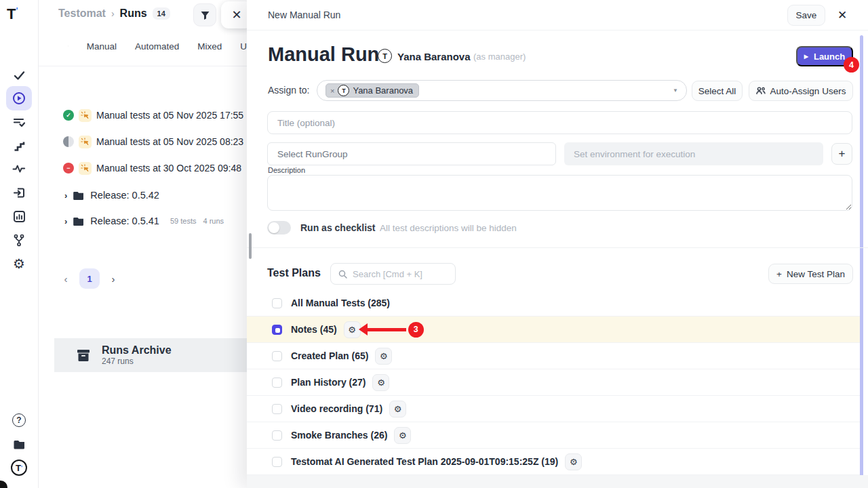  What do you see at coordinates (19, 264) in the screenshot?
I see `sidebar-item-settings: ⚙` at bounding box center [19, 264].